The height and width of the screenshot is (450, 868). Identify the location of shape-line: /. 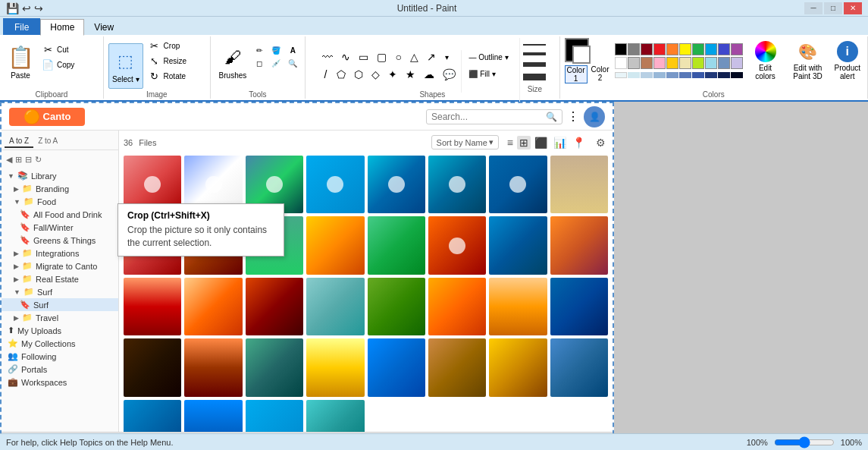
(325, 74).